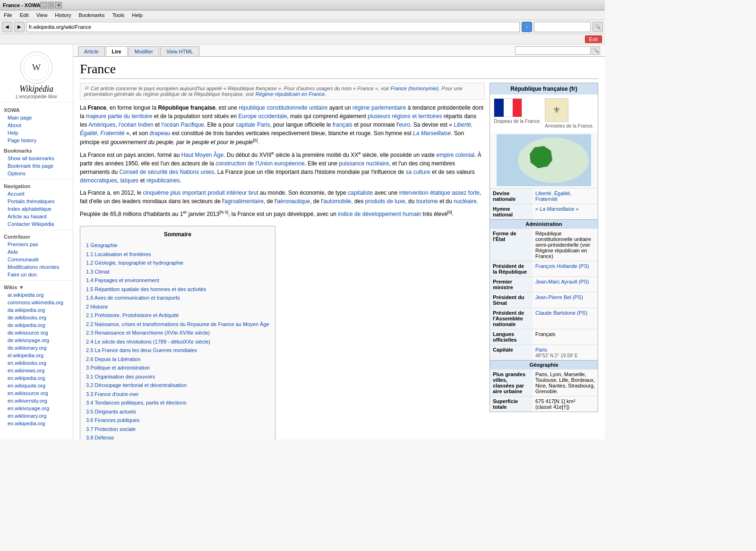 This screenshot has height=551, width=756. Describe the element at coordinates (51, 5) in the screenshot. I see `maximize-button: □` at that location.